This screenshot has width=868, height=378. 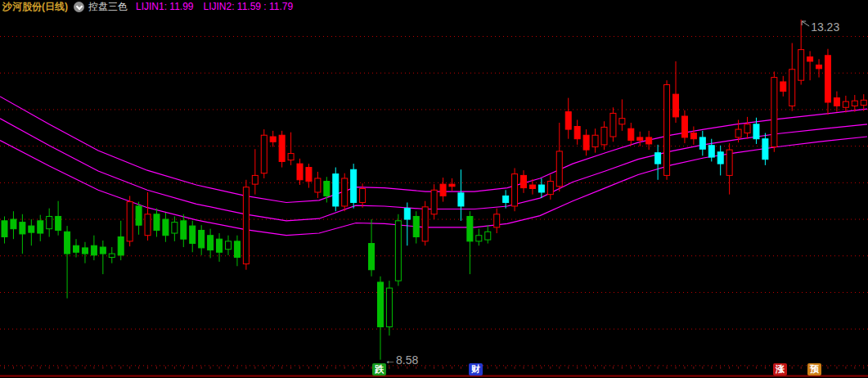 What do you see at coordinates (476, 370) in the screenshot?
I see `signal-badge-cai: 财` at bounding box center [476, 370].